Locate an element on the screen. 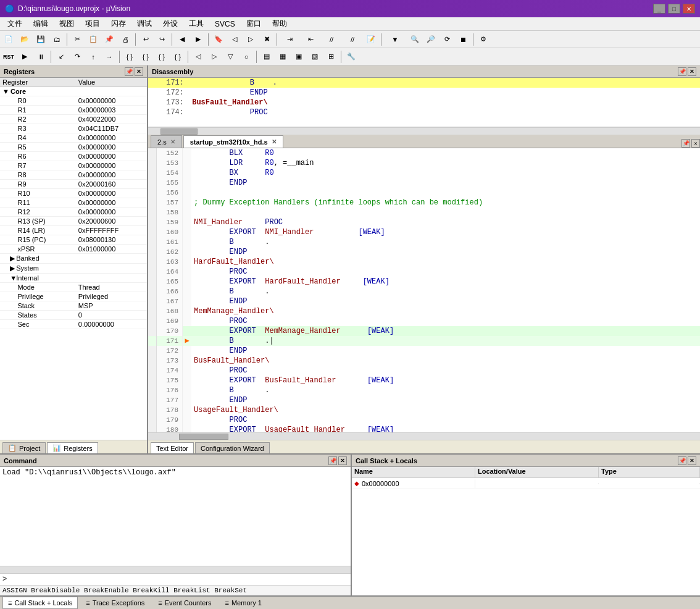 This screenshot has width=700, height=609. run-to-cursor: → is located at coordinates (109, 57).